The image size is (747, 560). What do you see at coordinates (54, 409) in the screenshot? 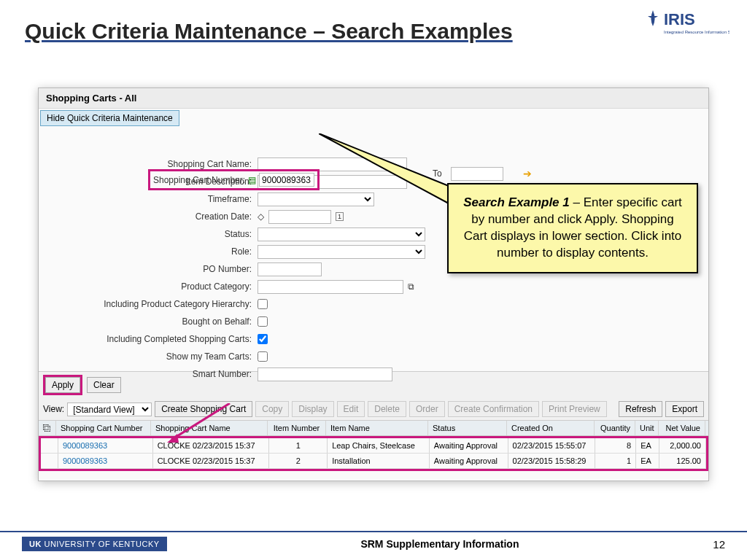
I see `view-label: View:` at bounding box center [54, 409].